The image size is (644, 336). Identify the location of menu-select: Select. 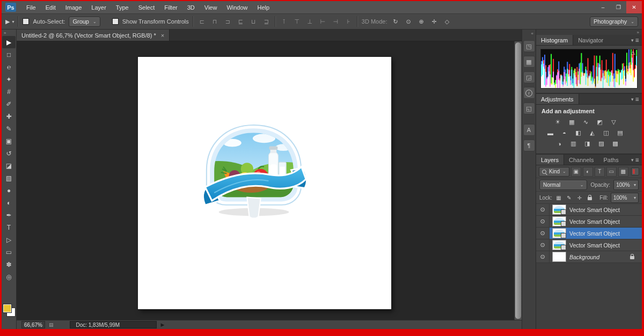
(147, 8).